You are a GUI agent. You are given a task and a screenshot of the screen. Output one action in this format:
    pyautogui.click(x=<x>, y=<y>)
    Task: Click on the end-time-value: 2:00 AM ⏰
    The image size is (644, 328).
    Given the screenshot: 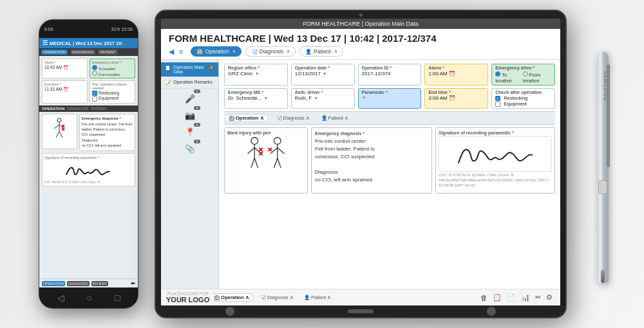 What is the action you would take?
    pyautogui.click(x=456, y=98)
    